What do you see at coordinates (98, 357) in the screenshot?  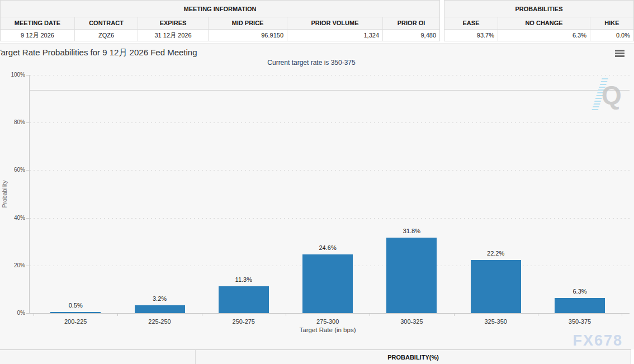 I see `footer-empty-cell` at bounding box center [98, 357].